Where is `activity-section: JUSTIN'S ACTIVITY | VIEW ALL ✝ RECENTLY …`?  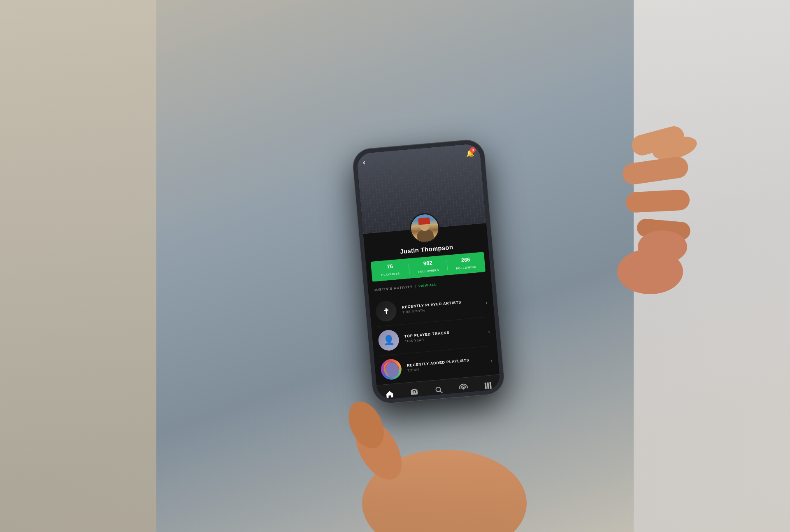
activity-section: JUSTIN'S ACTIVITY | VIEW ALL ✝ RECENTLY … is located at coordinates (434, 328).